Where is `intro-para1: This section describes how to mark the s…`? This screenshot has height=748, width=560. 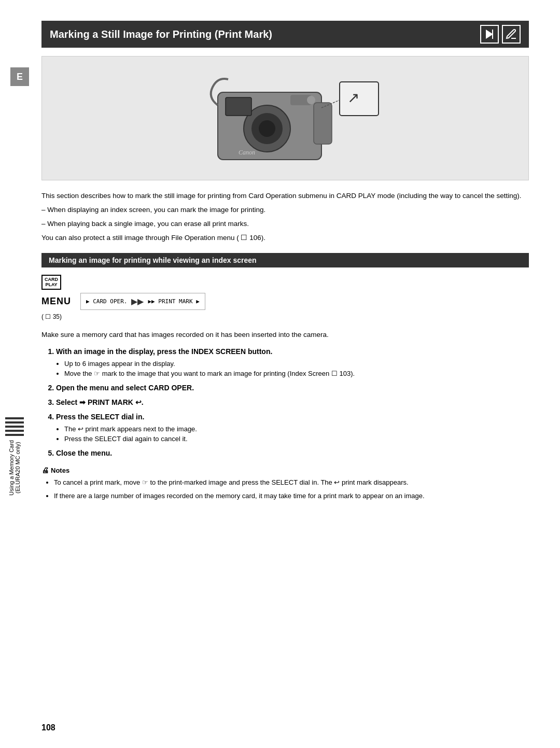 intro-para1: This section describes how to mark the s… is located at coordinates (285, 196).